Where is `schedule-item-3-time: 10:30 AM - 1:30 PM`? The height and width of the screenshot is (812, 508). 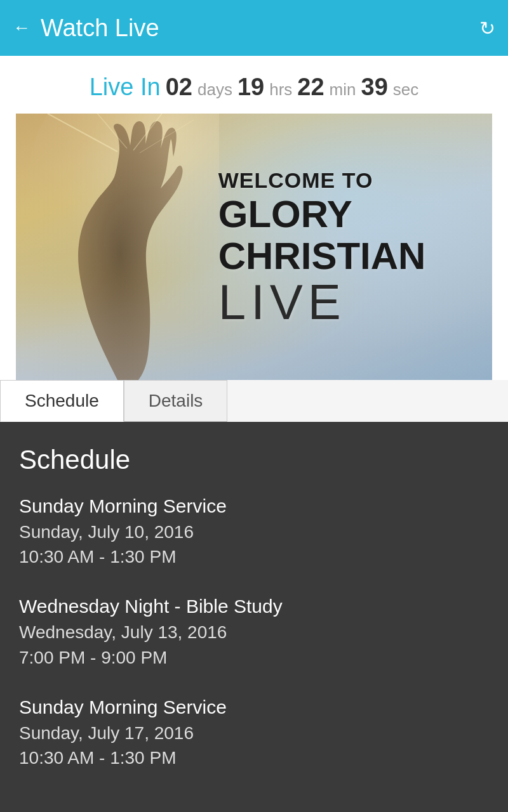
schedule-item-3-time: 10:30 AM - 1:30 PM is located at coordinates (254, 757).